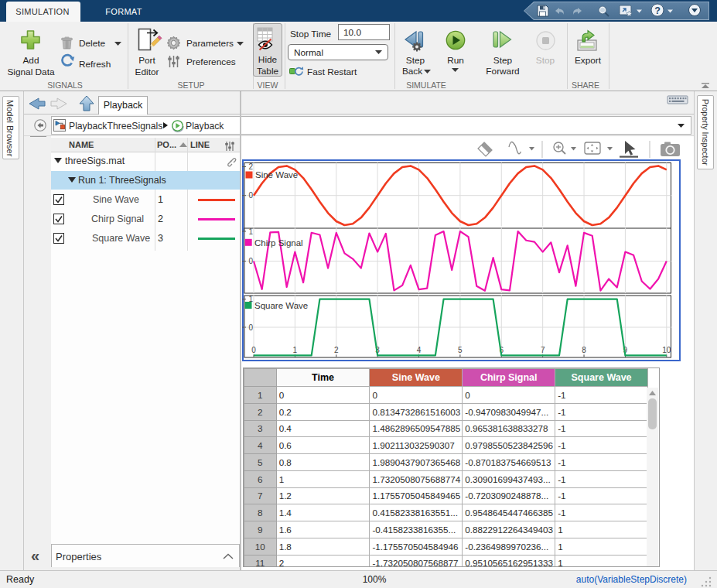 The width and height of the screenshot is (717, 588). What do you see at coordinates (278, 243) in the screenshot?
I see `svg-text: Chirp Signal` at bounding box center [278, 243].